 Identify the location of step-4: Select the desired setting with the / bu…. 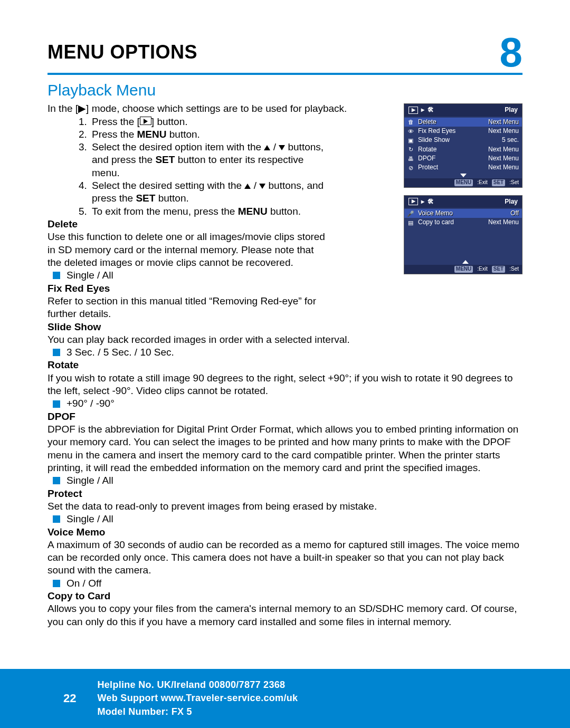
(210, 192).